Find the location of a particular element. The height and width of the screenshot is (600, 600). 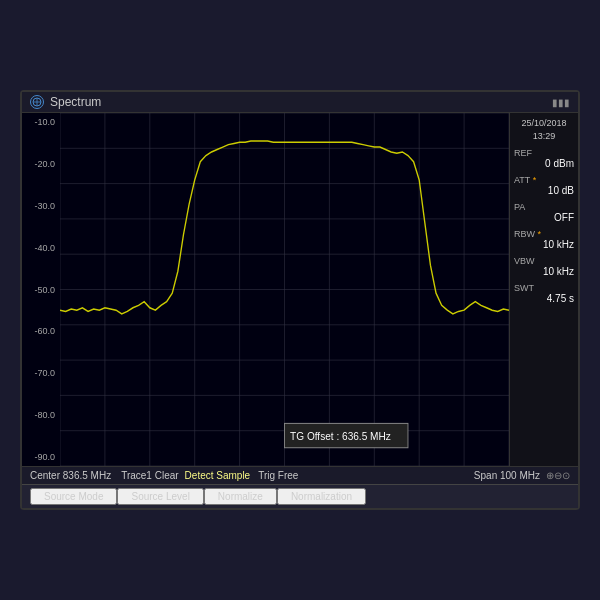

y-label-9: -90.0 is located at coordinates (41, 457).